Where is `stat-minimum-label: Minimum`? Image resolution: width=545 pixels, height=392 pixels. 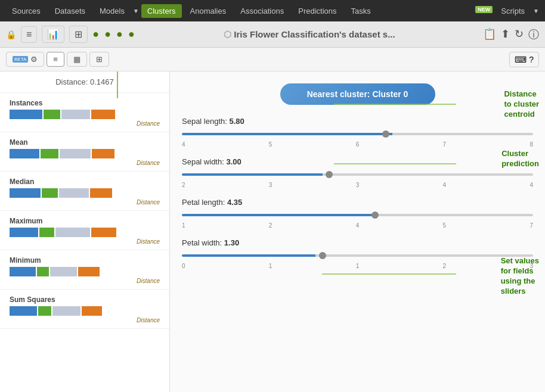
stat-minimum-label: Minimum is located at coordinates (85, 260).